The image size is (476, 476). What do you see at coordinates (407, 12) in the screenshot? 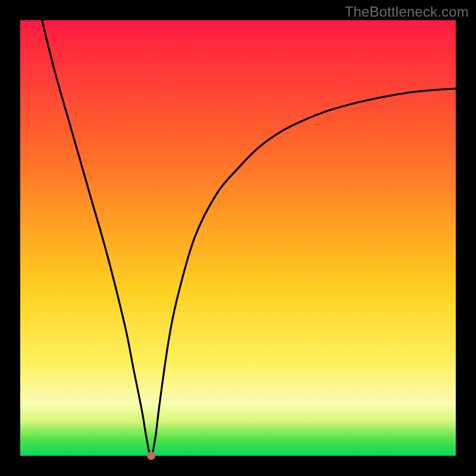
I see `watermark-text: TheBottleneck.com` at bounding box center [407, 12].